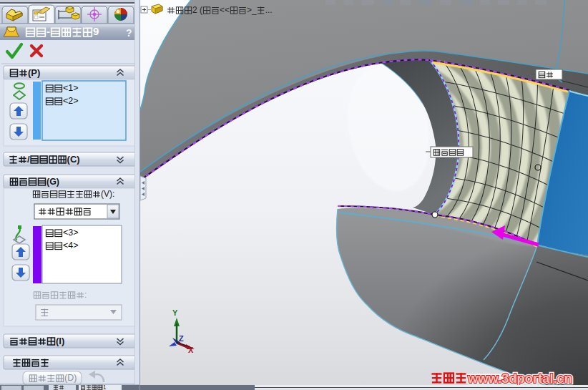  I want to click on svg-text: <1>, so click(71, 87).